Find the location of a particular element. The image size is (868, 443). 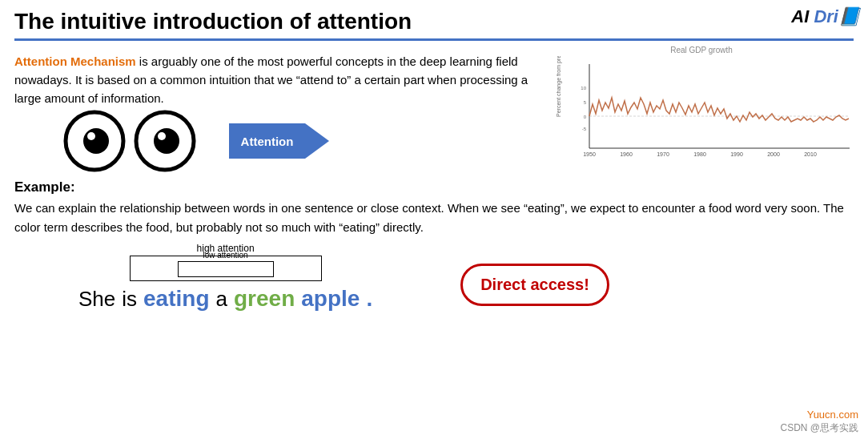

attention-highlight: Attention Mechanism is located at coordinates (75, 61).